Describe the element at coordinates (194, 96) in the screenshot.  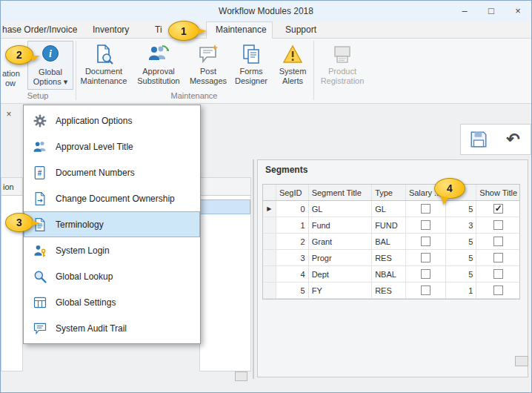
I see `group-label-maintenance: Maintenance` at that location.